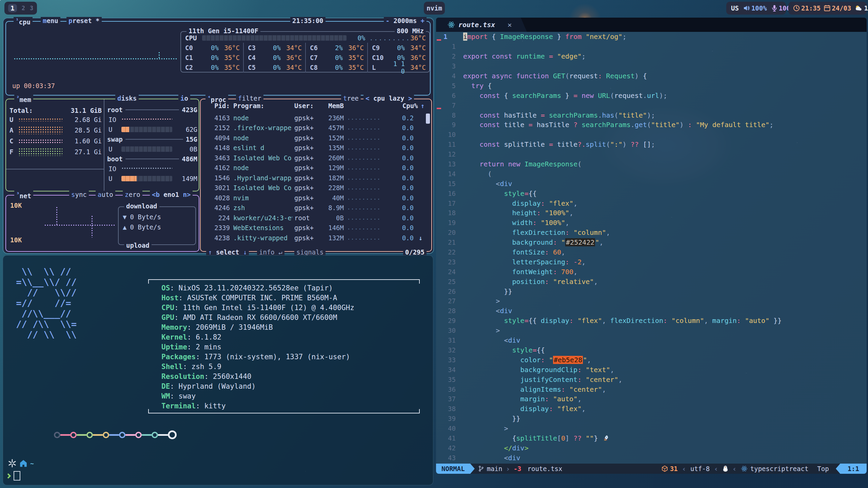 Image resolution: width=868 pixels, height=488 pixels. What do you see at coordinates (651, 193) in the screenshot?
I see `code-line: 16 style={{` at bounding box center [651, 193].